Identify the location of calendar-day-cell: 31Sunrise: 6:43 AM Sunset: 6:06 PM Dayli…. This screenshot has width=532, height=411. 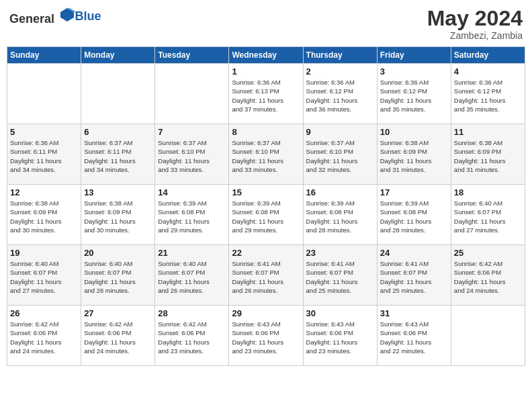
(414, 336).